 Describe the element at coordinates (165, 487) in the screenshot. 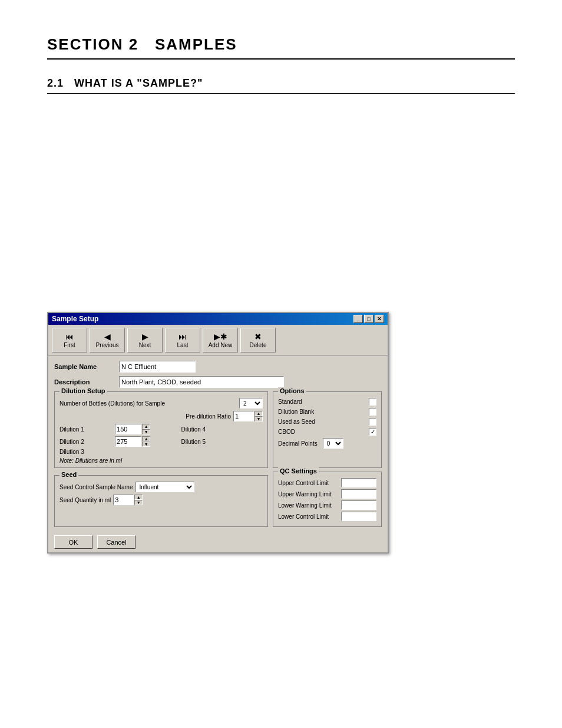

I see `seed-control-name-select: Influent` at that location.